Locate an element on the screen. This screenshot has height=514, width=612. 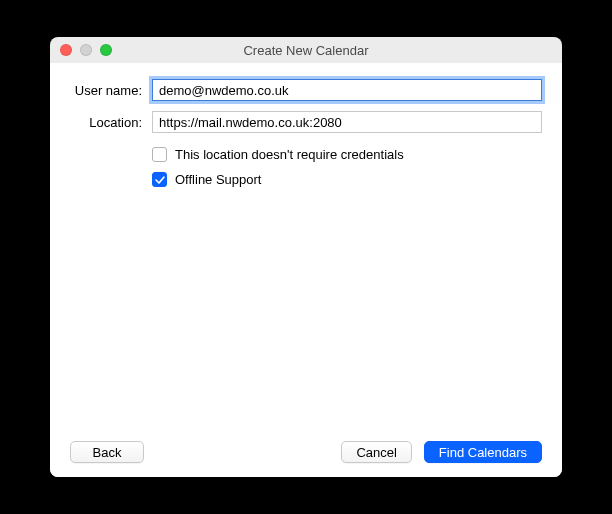
username-input is located at coordinates (347, 90).